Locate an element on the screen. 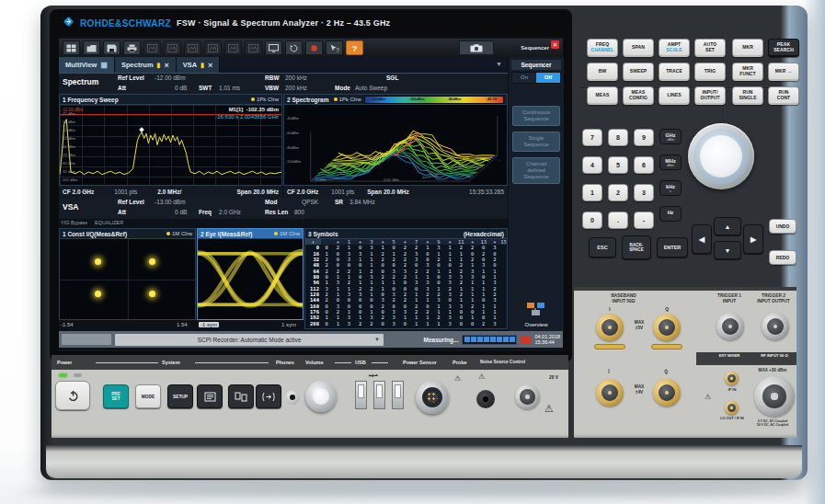  rbw-value: 200 kHz is located at coordinates (296, 77).